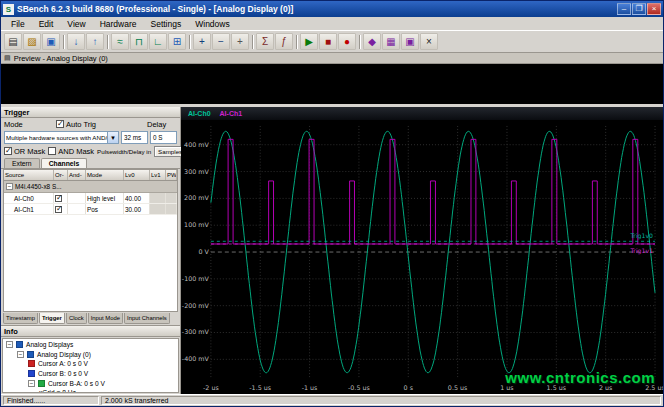 The image size is (664, 407). I want to click on info-panel-header: Info, so click(90, 332).